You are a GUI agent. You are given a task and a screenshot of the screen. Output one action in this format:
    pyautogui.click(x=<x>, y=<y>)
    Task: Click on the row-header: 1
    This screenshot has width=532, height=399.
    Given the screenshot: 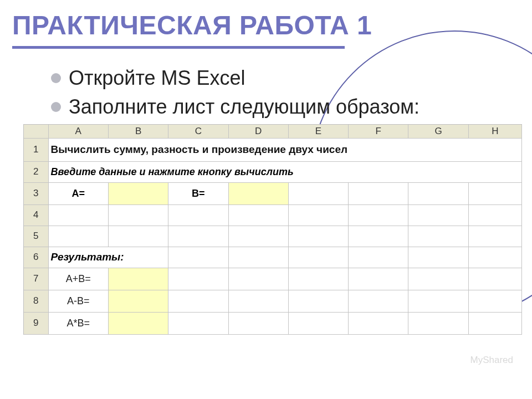 What is the action you would take?
    pyautogui.click(x=36, y=150)
    